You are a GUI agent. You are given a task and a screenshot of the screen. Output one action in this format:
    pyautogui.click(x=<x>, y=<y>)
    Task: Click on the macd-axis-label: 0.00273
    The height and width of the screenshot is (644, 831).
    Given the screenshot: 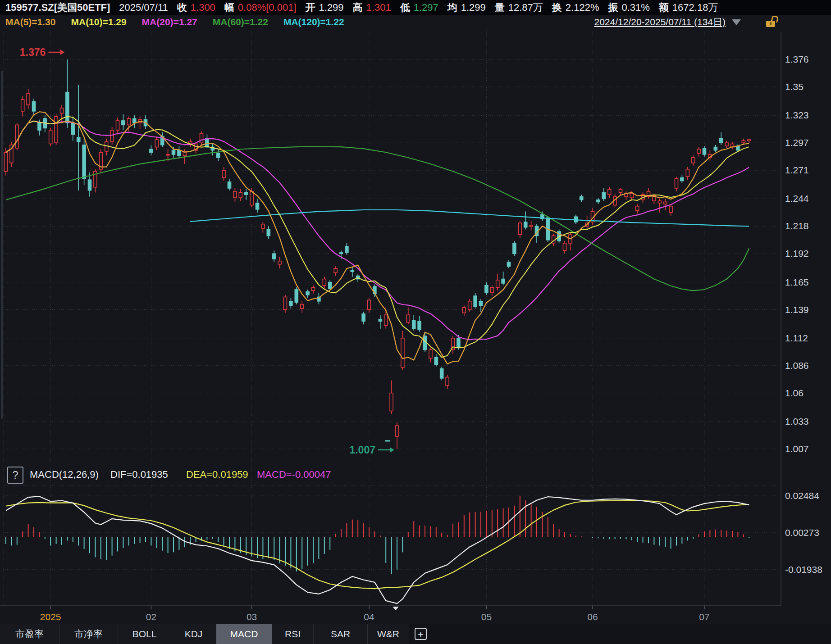 What is the action you would take?
    pyautogui.click(x=802, y=533)
    